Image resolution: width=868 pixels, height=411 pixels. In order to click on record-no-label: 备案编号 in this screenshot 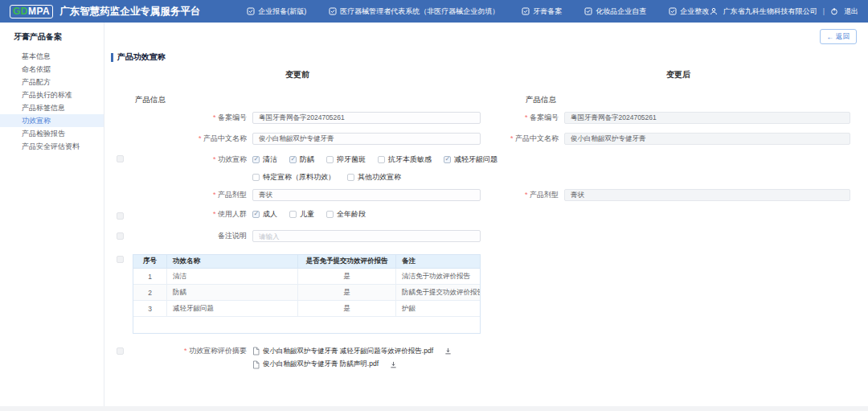, I will do `click(495, 117)`.